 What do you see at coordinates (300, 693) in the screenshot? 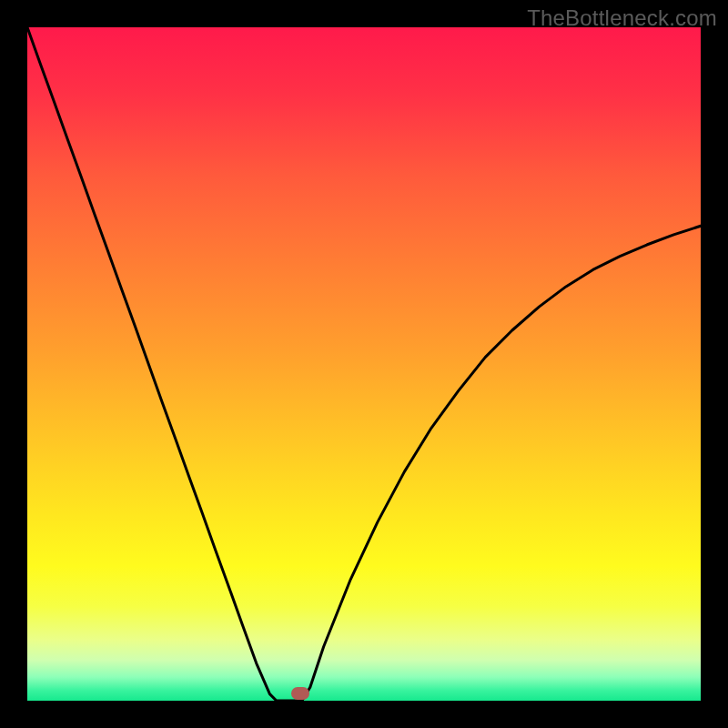
I see `optimal-point-marker` at bounding box center [300, 693].